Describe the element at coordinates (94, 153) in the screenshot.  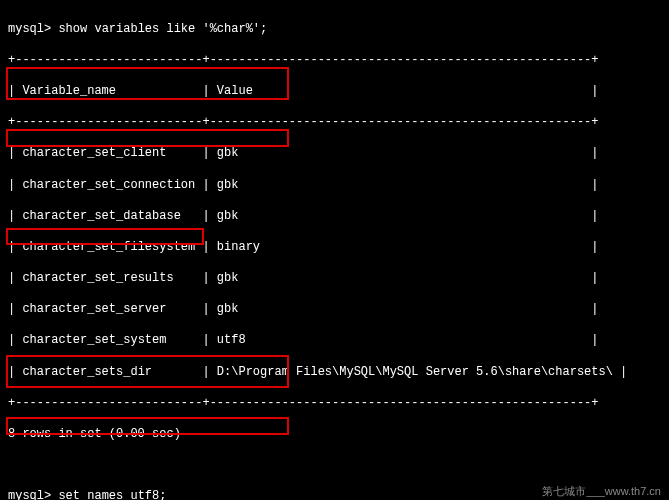
I see `var: character_set_client` at that location.